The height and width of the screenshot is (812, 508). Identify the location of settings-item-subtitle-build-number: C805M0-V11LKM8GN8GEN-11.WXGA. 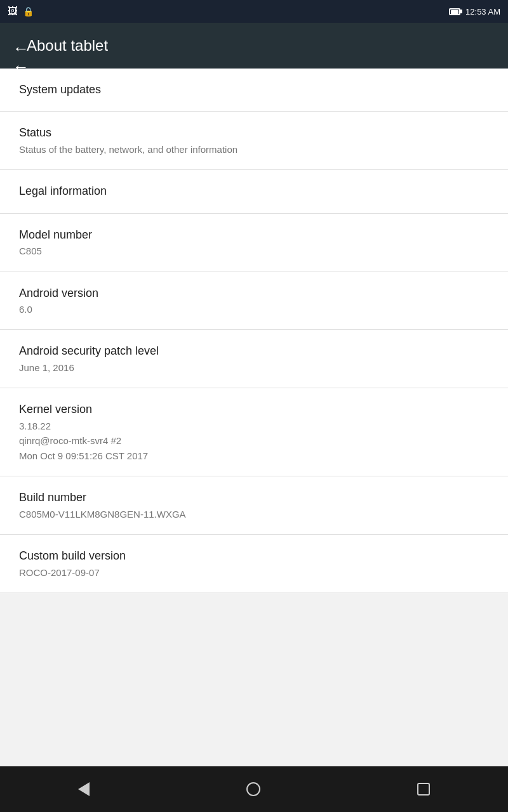
(254, 514).